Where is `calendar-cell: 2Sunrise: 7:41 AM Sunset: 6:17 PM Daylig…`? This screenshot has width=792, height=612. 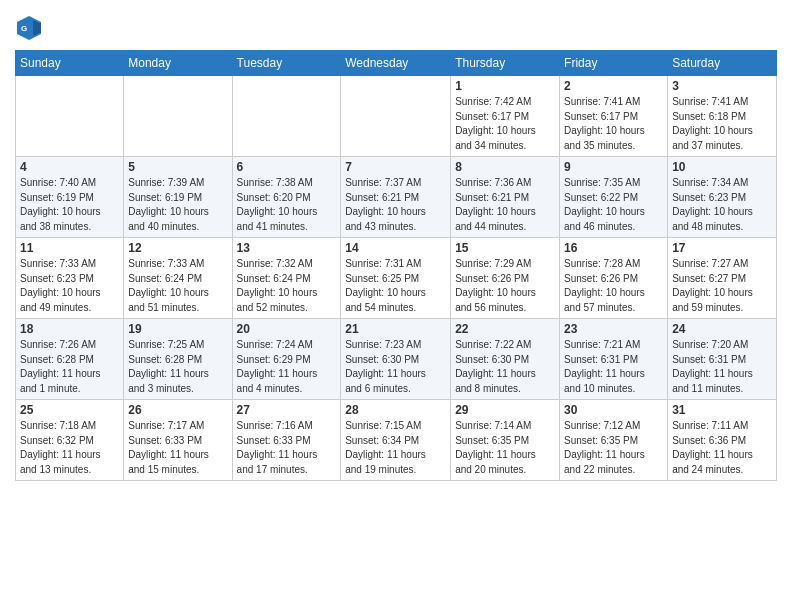 calendar-cell: 2Sunrise: 7:41 AM Sunset: 6:17 PM Daylig… is located at coordinates (614, 116).